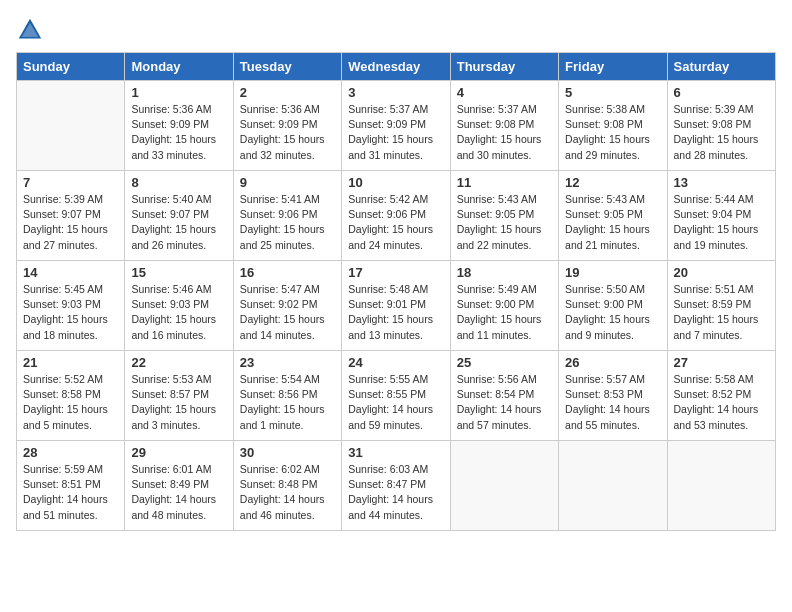  I want to click on calendar-cell: 8Sunrise: 5:40 AM Sunset: 9:07 PM Daylig…, so click(179, 216).